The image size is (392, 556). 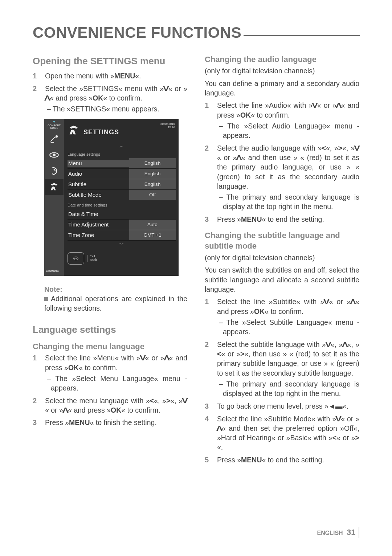 What do you see at coordinates (116, 406) in the screenshot?
I see `step-text: Select the menu language with »<«, »>«, …` at bounding box center [116, 406].